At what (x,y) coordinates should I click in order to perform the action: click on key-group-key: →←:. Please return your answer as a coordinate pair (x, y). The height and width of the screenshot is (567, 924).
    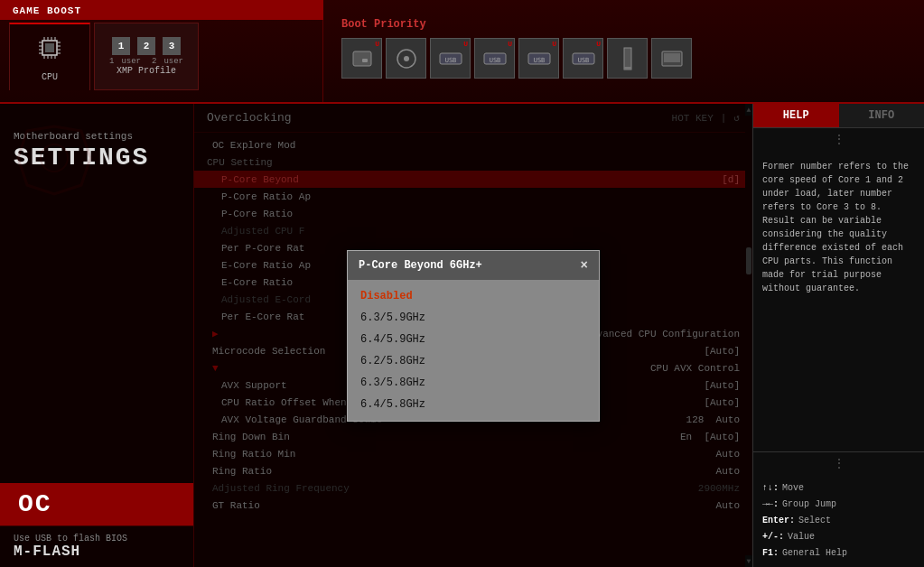
    Looking at the image, I should click on (770, 505).